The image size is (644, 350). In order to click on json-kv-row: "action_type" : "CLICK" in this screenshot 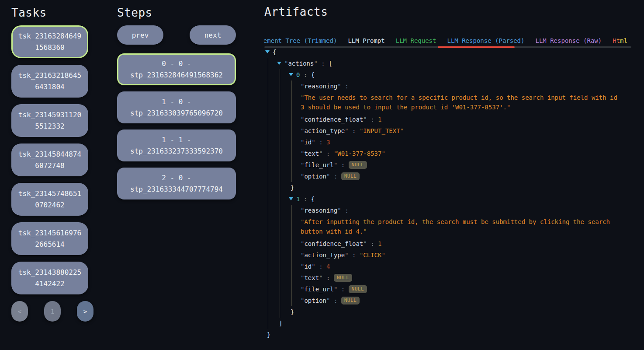, I will do `click(460, 255)`.